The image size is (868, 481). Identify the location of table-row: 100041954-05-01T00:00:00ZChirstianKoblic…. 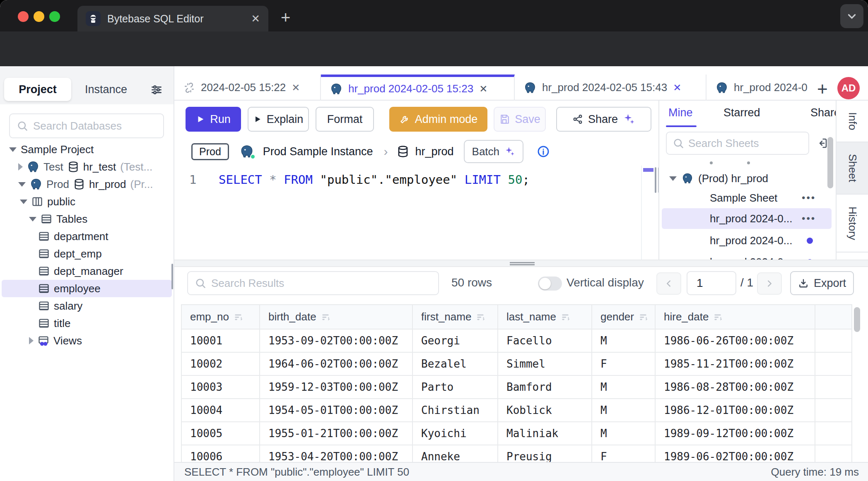
(517, 410).